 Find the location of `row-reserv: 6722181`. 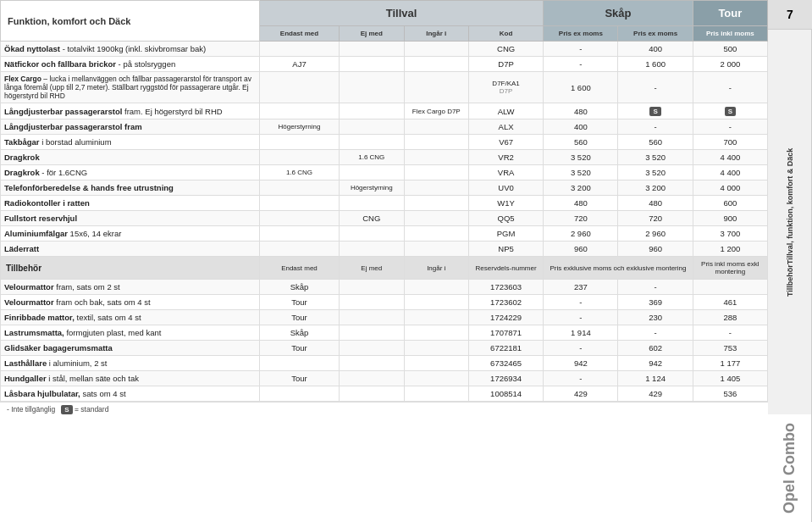

row-reserv: 6722181 is located at coordinates (505, 348).